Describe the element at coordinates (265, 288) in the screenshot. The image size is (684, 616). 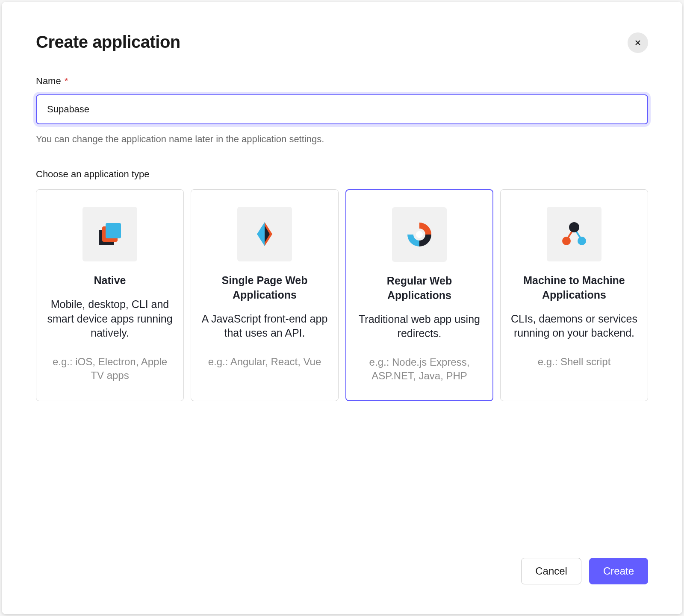
I see `card-title: Single Page Web Applications` at that location.